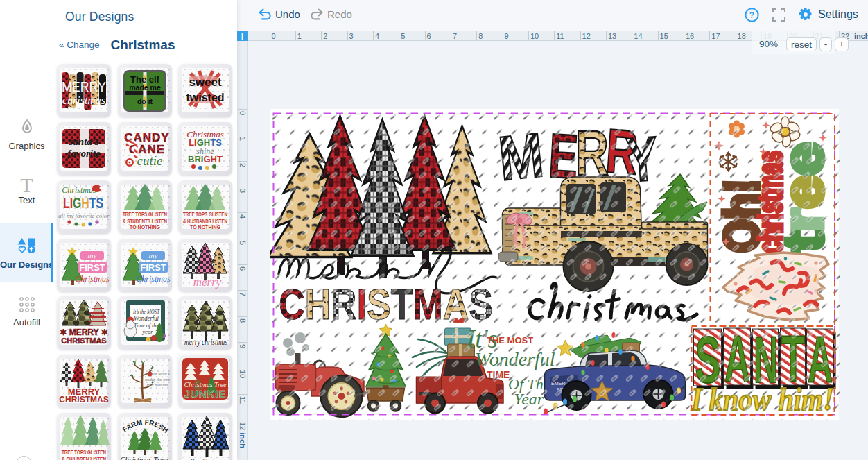 This screenshot has width=868, height=460. I want to click on svg-text: favorite, so click(84, 153).